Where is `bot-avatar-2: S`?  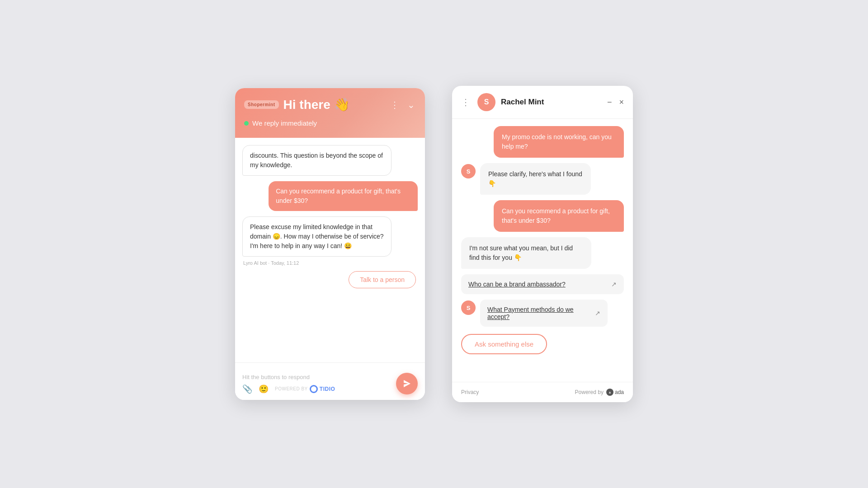 bot-avatar-2: S is located at coordinates (468, 308).